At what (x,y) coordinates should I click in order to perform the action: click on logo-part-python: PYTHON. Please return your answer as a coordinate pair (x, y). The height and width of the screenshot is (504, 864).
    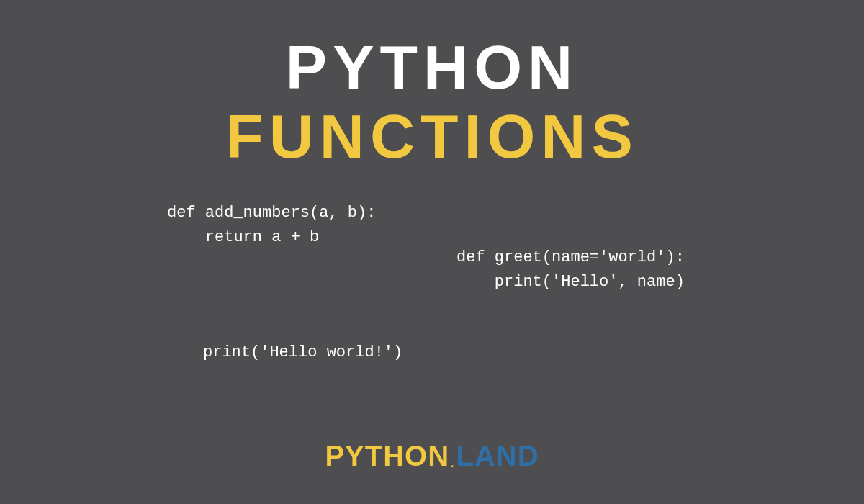
    Looking at the image, I should click on (387, 456).